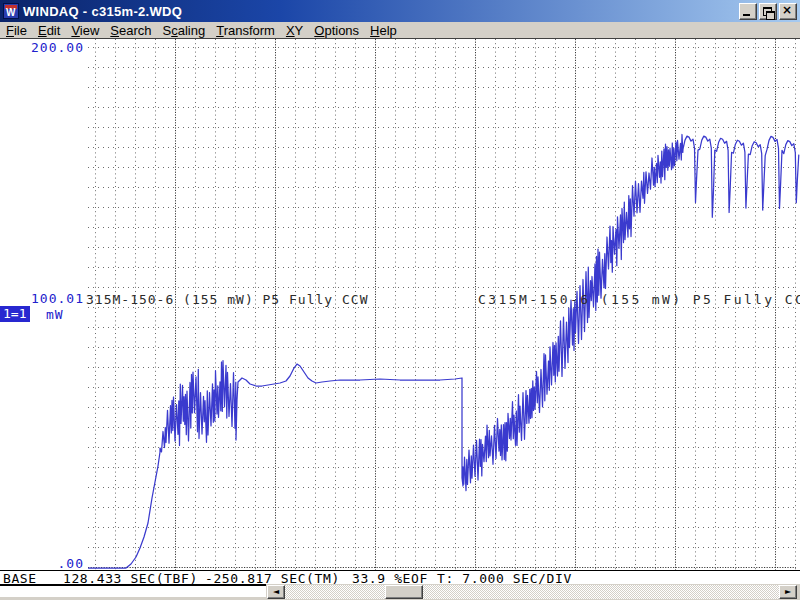 The image size is (800, 600). What do you see at coordinates (71, 563) in the screenshot?
I see `y-axis-label-bottom: .00` at bounding box center [71, 563].